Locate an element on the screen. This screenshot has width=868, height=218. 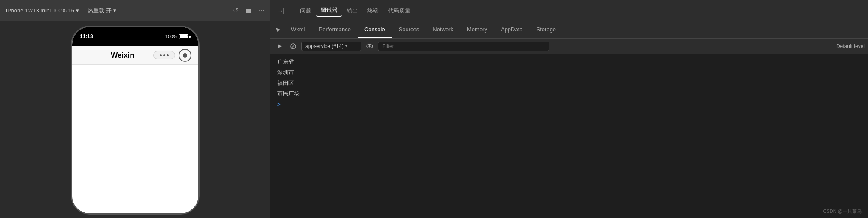
battery-body is located at coordinates (184, 37).